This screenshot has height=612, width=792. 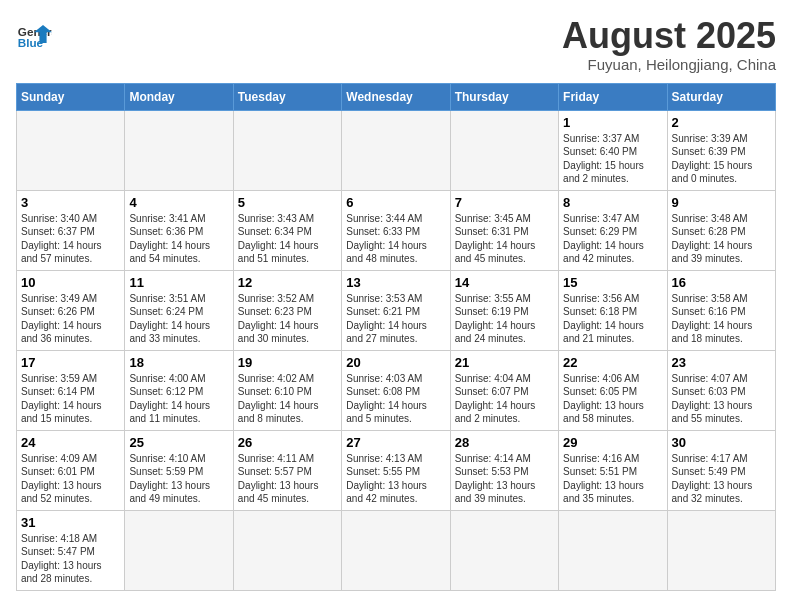 What do you see at coordinates (396, 470) in the screenshot?
I see `calendar-cell: 27Sunrise: 4:13 AM Sunset: 5:55 PM Dayli…` at bounding box center [396, 470].